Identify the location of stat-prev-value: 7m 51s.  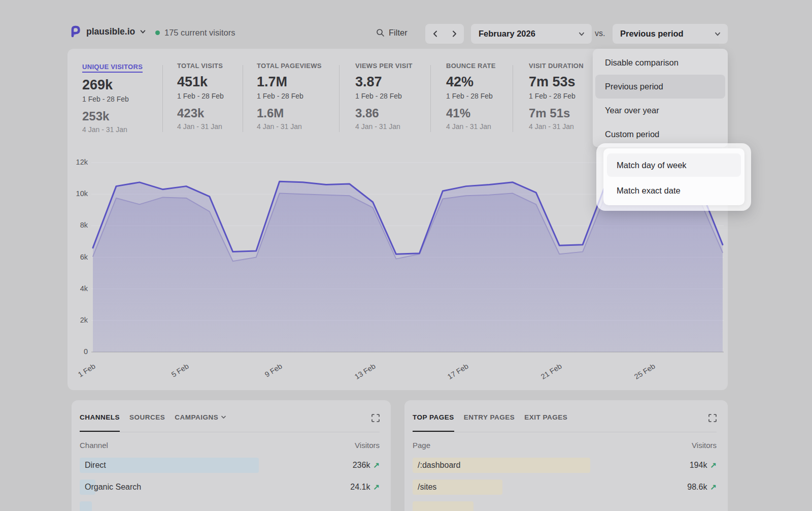
(556, 113).